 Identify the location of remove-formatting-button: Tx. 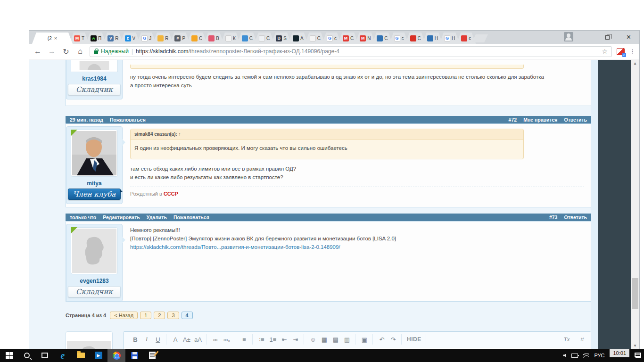
(567, 339).